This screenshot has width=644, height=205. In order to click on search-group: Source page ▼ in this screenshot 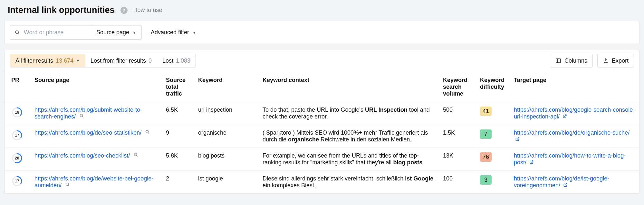, I will do `click(76, 32)`.